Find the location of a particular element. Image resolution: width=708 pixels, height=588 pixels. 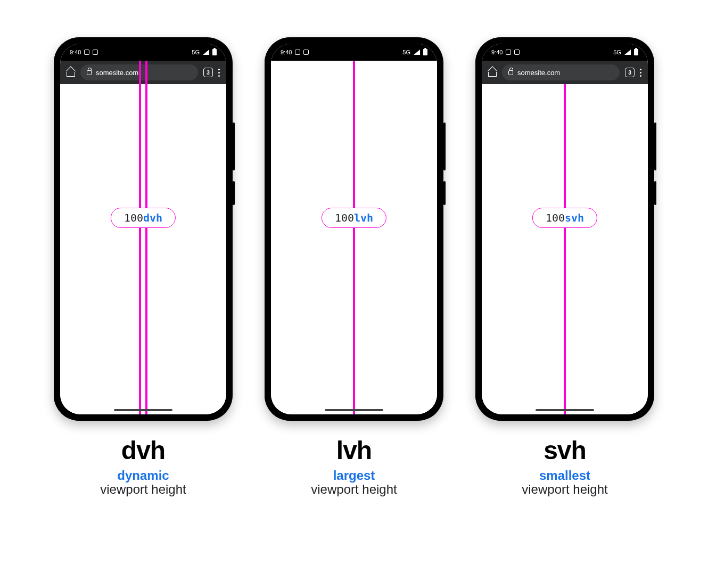

unit-pill: 100lvh is located at coordinates (354, 218).